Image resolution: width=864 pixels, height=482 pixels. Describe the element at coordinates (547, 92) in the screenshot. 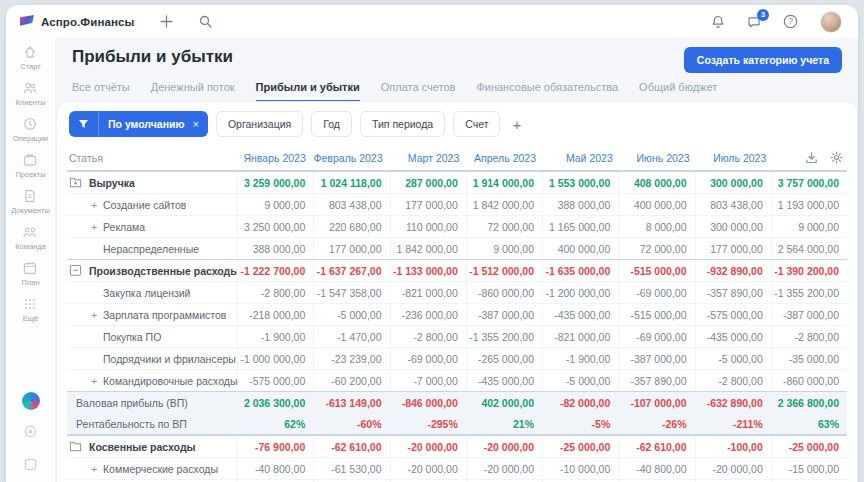

I see `tab-5: Финансовые обязательства` at that location.